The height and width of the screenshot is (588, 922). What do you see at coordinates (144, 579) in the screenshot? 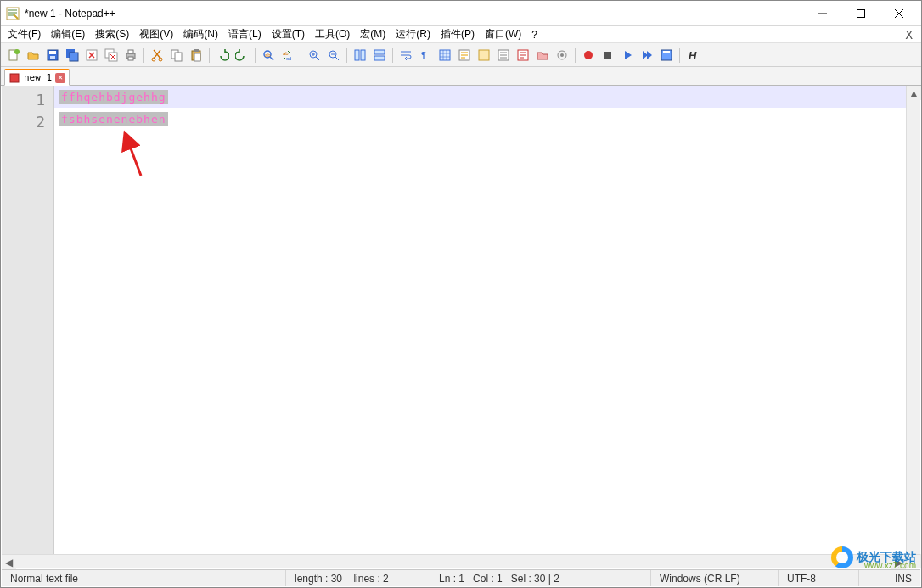
I see `status-filetype: Normal text file` at bounding box center [144, 579].